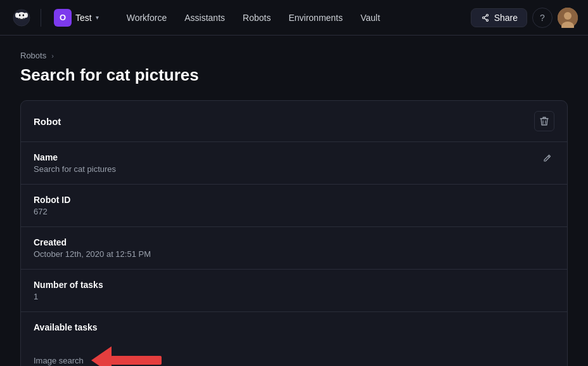 The image size is (588, 366). What do you see at coordinates (568, 18) in the screenshot?
I see `avatar-image` at bounding box center [568, 18].